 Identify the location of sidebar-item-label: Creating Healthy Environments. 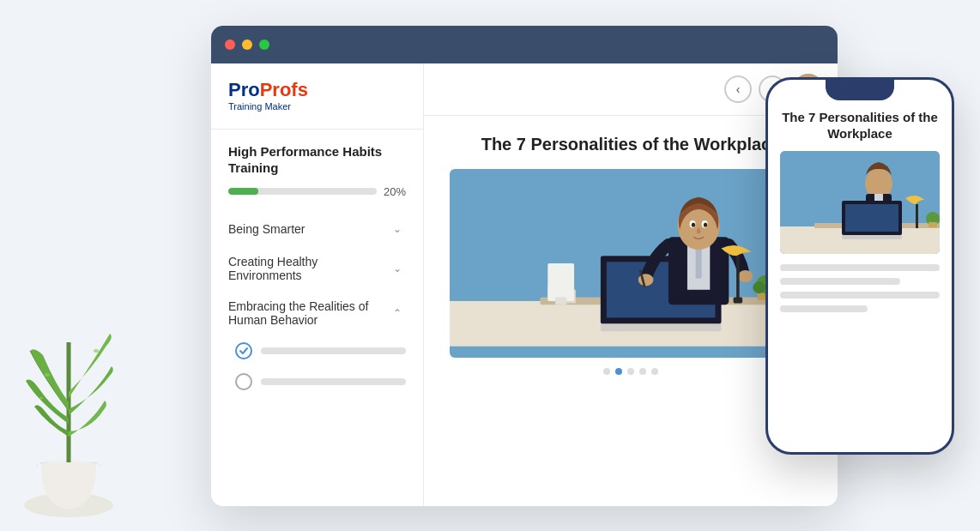
(309, 269).